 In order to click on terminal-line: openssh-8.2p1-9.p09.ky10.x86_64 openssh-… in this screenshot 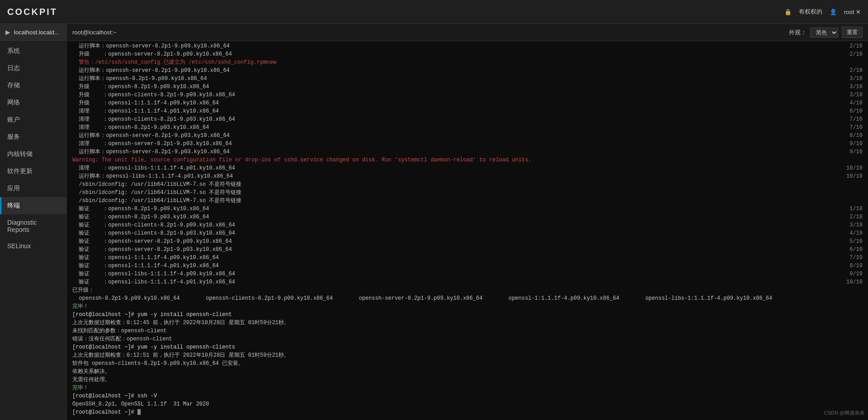, I will do `click(467, 298)`.